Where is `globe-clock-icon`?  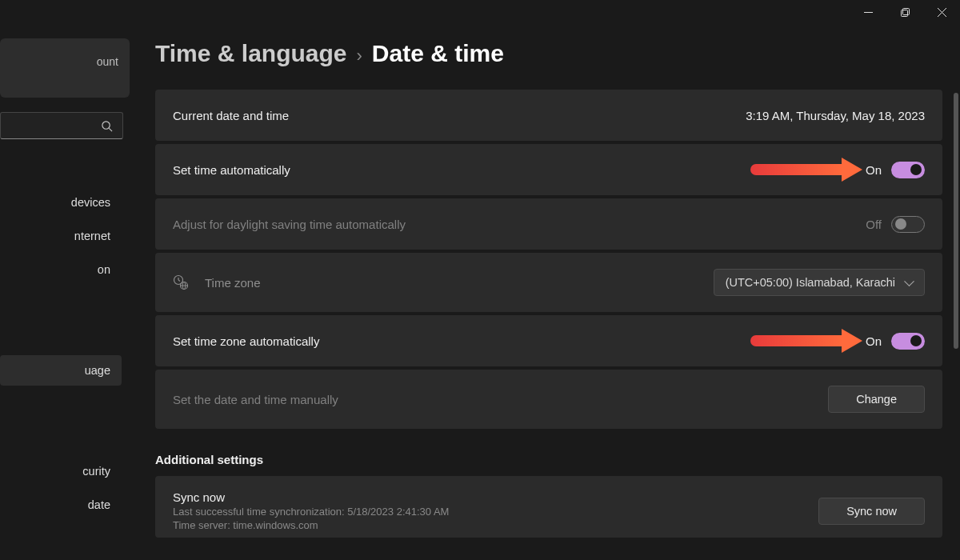
globe-clock-icon is located at coordinates (181, 282).